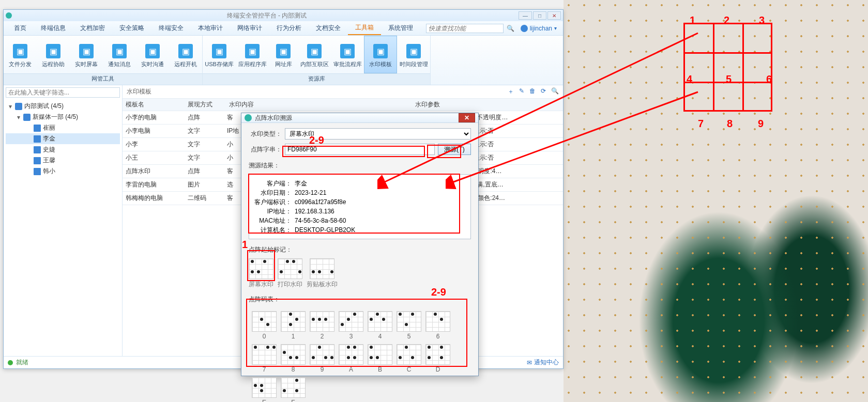  I want to click on notification-center: ✉通知中心, so click(543, 363).